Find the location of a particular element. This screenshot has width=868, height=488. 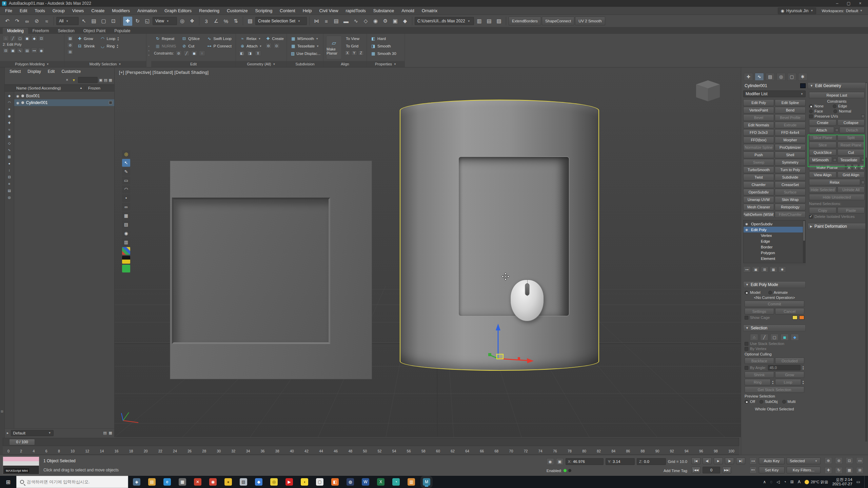

modifier-button: OpenSubdiv is located at coordinates (759, 192).